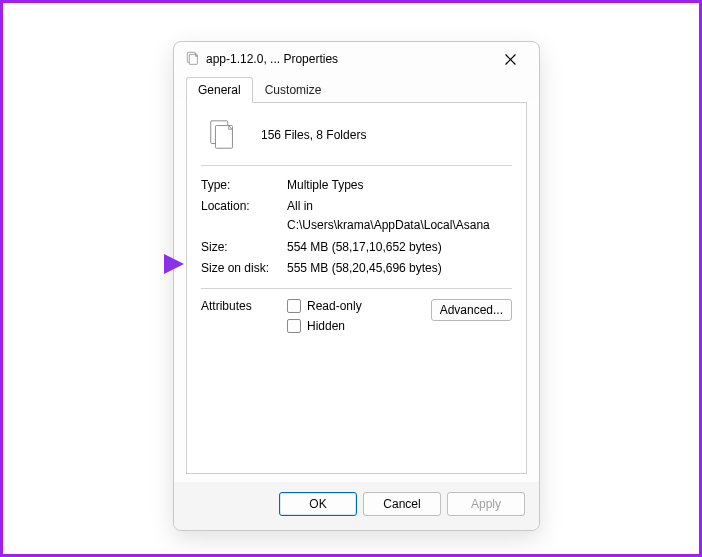 The width and height of the screenshot is (702, 557). I want to click on summary-row: 156 Files, 8 Folders, so click(356, 135).